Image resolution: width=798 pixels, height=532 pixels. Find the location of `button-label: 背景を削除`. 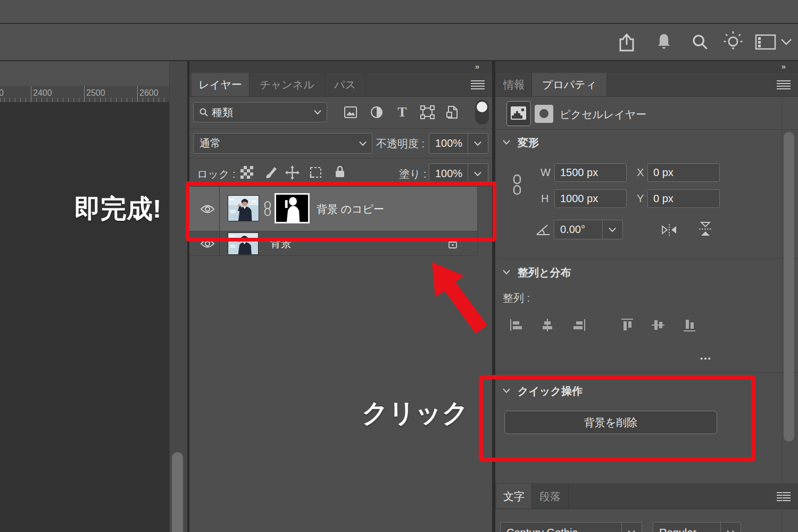

button-label: 背景を削除 is located at coordinates (611, 422).